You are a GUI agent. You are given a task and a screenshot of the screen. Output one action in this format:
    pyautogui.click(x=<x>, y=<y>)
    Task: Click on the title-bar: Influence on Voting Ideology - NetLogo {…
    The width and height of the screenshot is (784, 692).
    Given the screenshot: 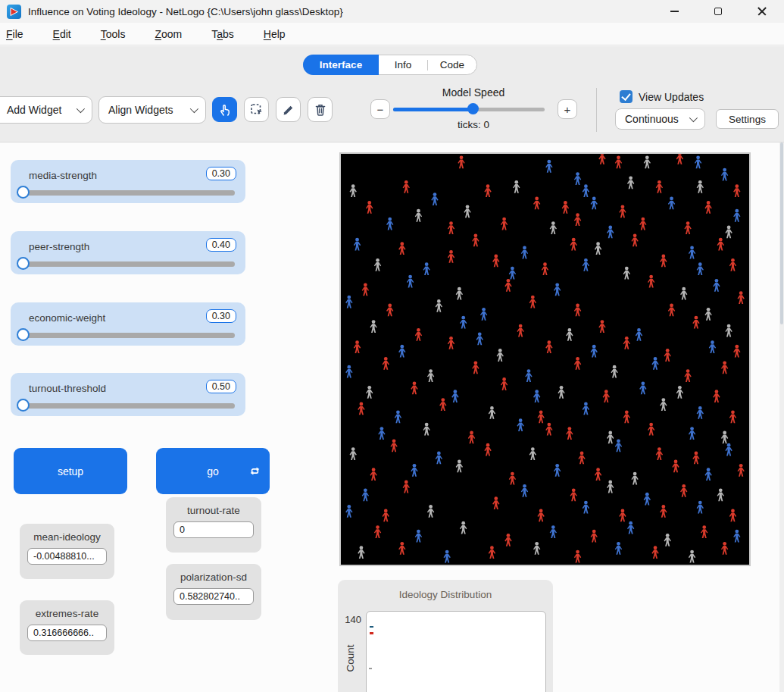 What is the action you would take?
    pyautogui.click(x=392, y=11)
    